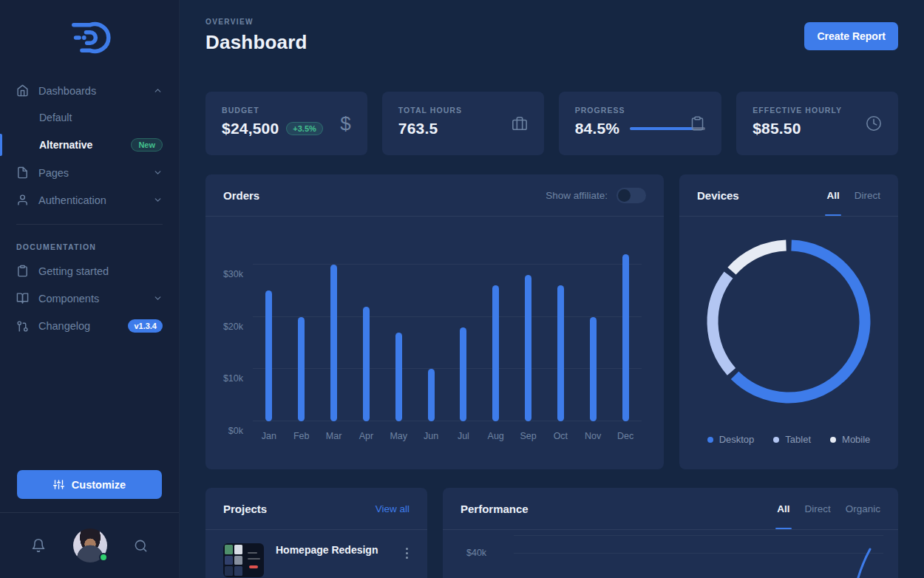 The height and width of the screenshot is (578, 924). Describe the element at coordinates (22, 327) in the screenshot. I see `git-branch-icon` at that location.